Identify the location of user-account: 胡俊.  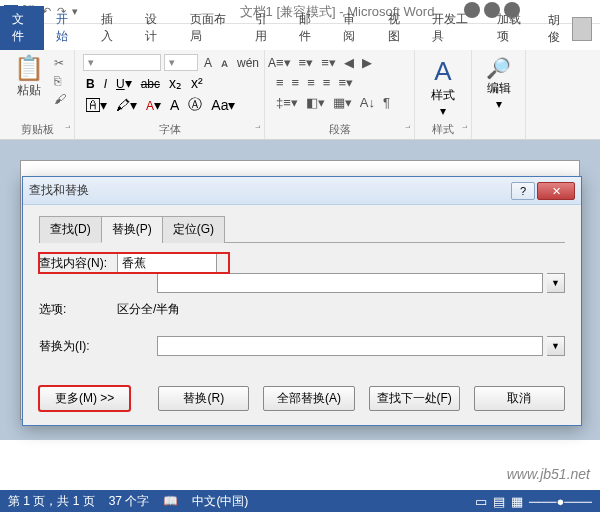
(570, 29).